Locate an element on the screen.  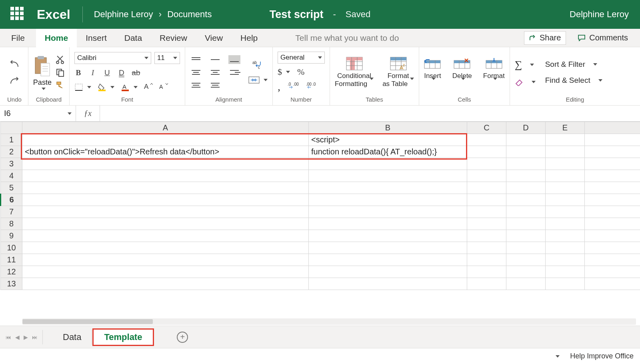
currency-button: $ is located at coordinates (284, 72).